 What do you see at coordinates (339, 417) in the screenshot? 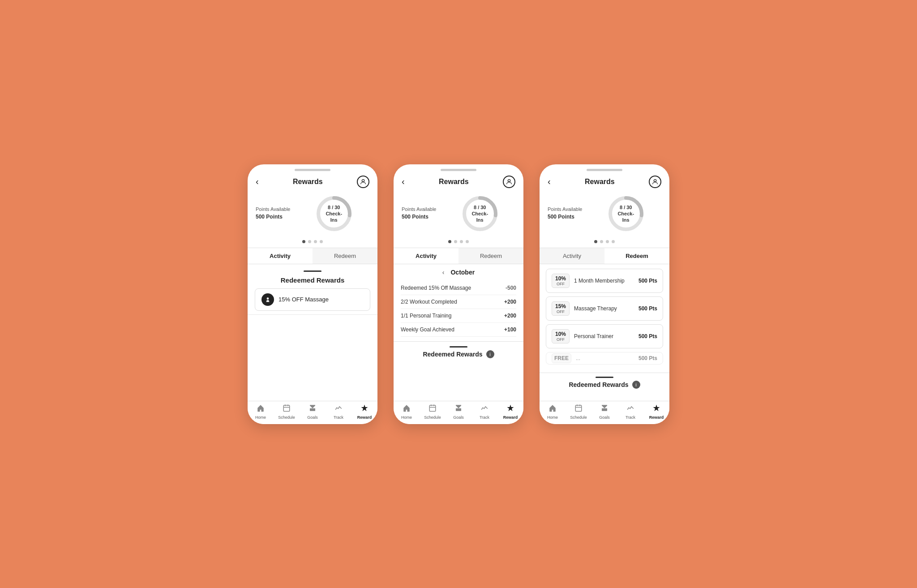
I see `track-nav-label: Track` at bounding box center [339, 417].